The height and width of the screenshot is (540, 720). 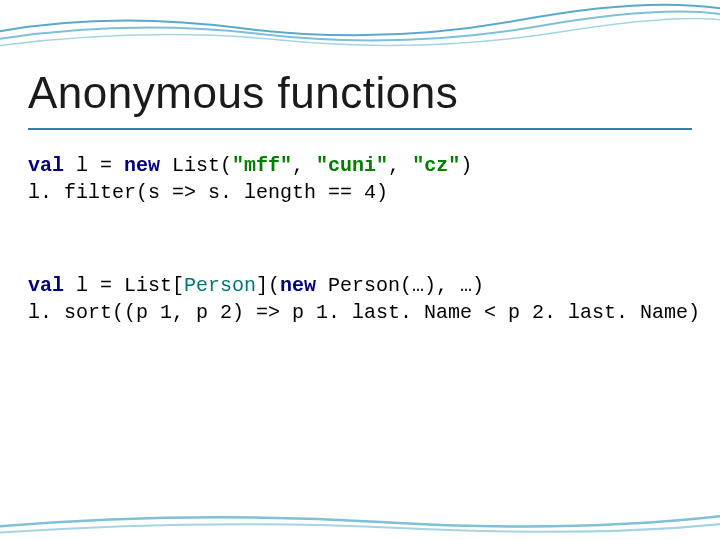 What do you see at coordinates (400, 286) in the screenshot?
I see `code-text: Person(…), …)` at bounding box center [400, 286].